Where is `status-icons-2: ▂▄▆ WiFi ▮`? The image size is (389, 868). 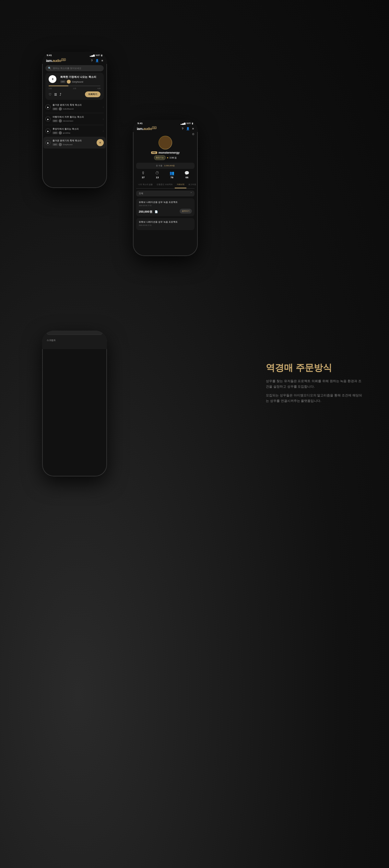 status-icons-2: ▂▄▆ WiFi ▮ is located at coordinates (187, 123).